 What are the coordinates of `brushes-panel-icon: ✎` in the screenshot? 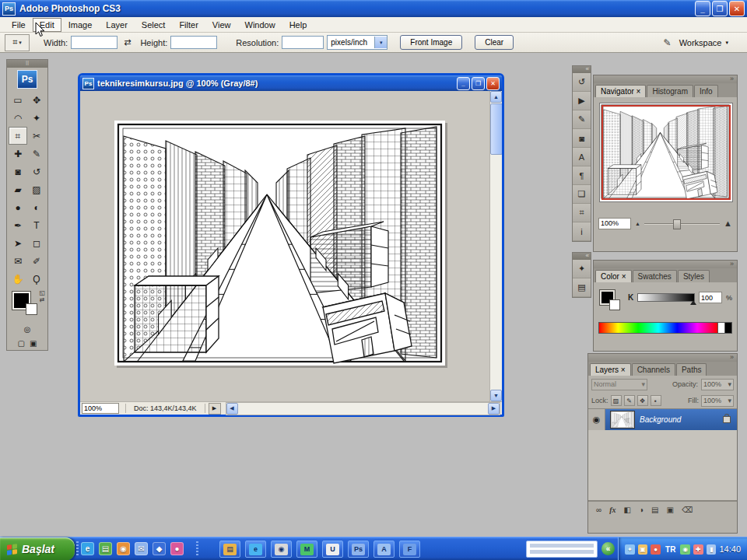 It's located at (582, 120).